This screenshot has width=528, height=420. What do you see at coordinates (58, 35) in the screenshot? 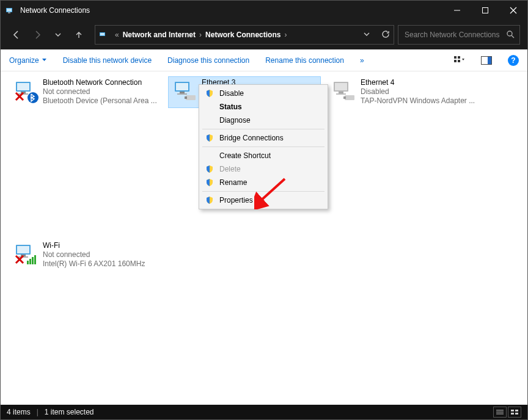
I see `recent-dropdown` at bounding box center [58, 35].